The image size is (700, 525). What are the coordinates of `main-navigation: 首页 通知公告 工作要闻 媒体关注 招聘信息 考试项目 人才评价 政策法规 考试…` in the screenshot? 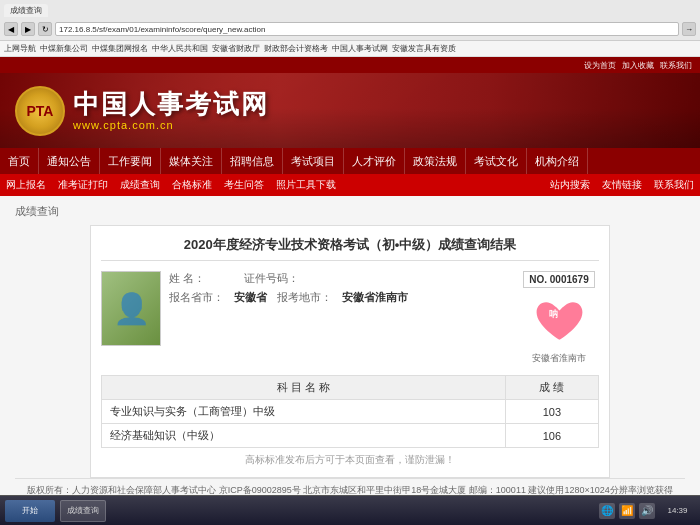 It's located at (350, 161).